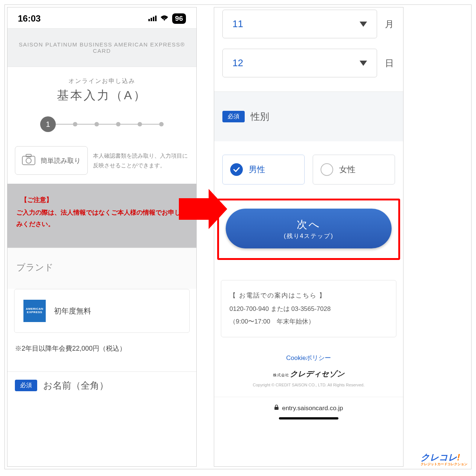  Describe the element at coordinates (48, 124) in the screenshot. I see `step-current: 1` at that location.